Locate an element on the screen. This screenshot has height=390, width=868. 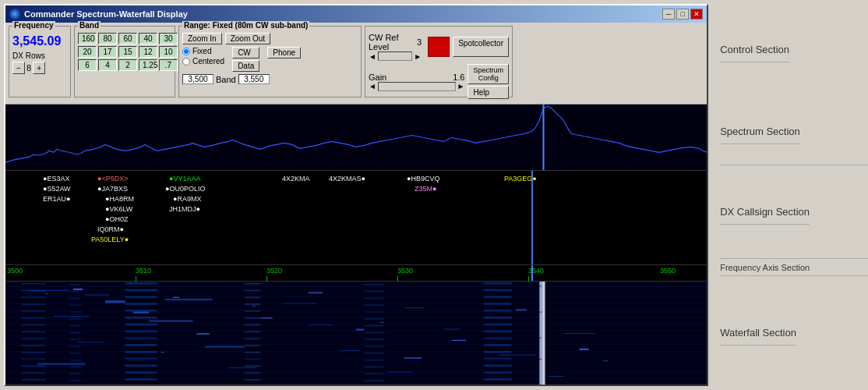
zoom-out-button: Zoom Out is located at coordinates (248, 39).